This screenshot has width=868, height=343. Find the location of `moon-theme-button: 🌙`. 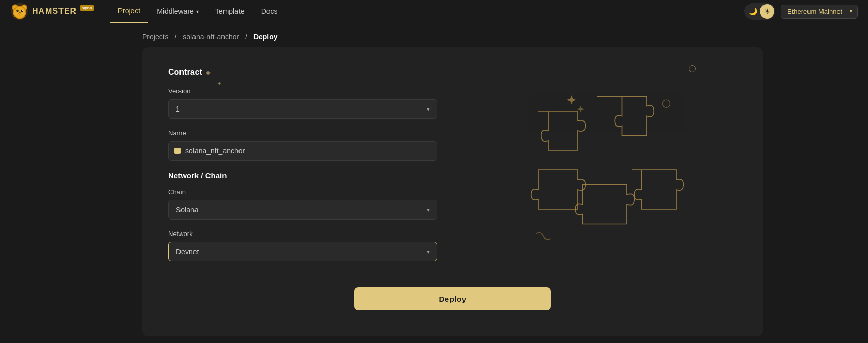

moon-theme-button: 🌙 is located at coordinates (753, 11).